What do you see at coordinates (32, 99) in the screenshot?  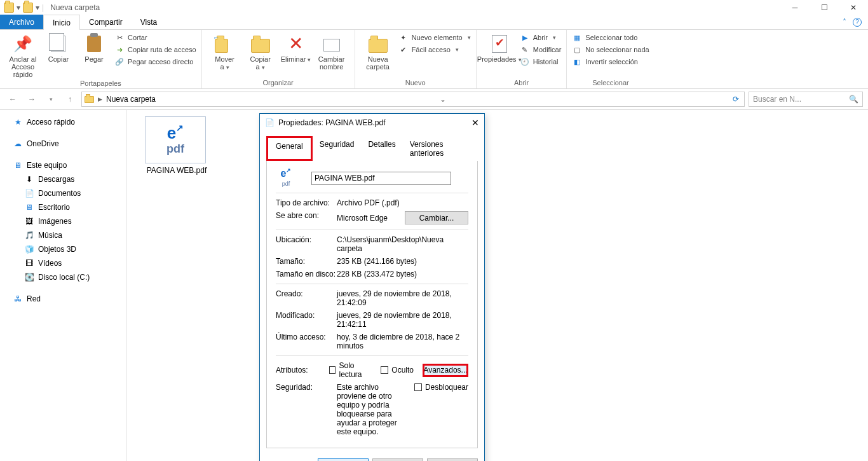 I see `nav-forward-button: →` at bounding box center [32, 99].